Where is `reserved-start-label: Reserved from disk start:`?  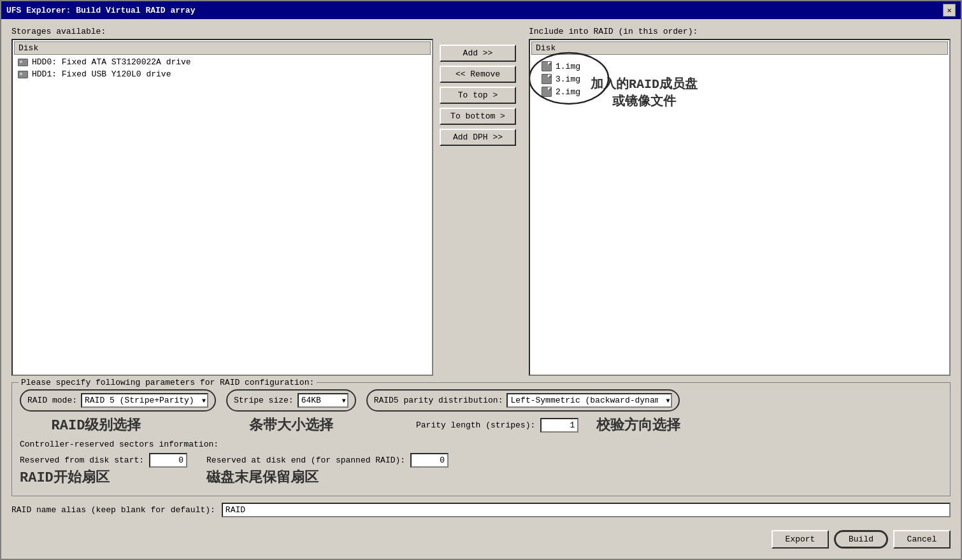
reserved-start-label: Reserved from disk start: is located at coordinates (82, 460).